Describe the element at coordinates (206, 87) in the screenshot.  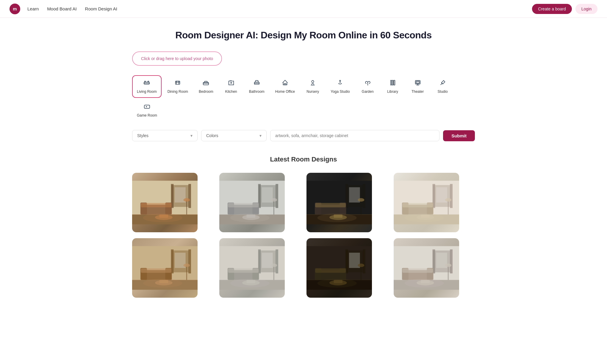
I see `room-item-bedroom: Bedroom` at that location.